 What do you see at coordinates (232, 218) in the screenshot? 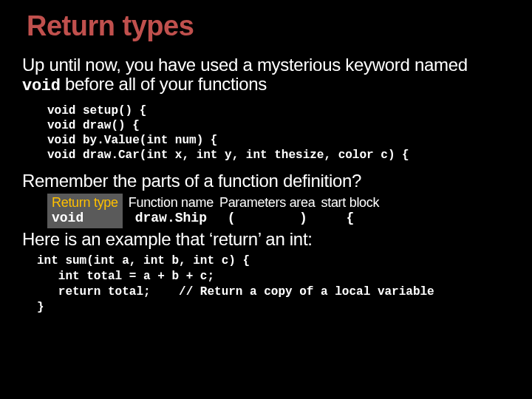
I see `paren-open: (` at bounding box center [232, 218].